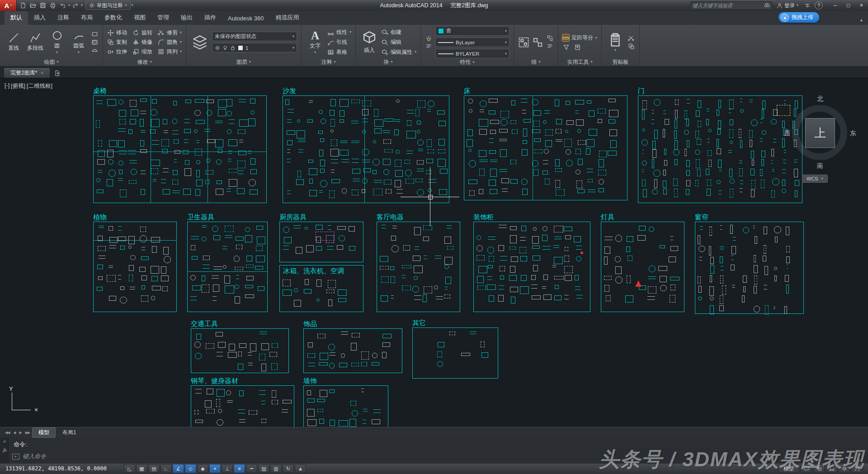 This screenshot has height=474, width=868. What do you see at coordinates (538, 43) in the screenshot?
I see `ungroup-button` at bounding box center [538, 43].